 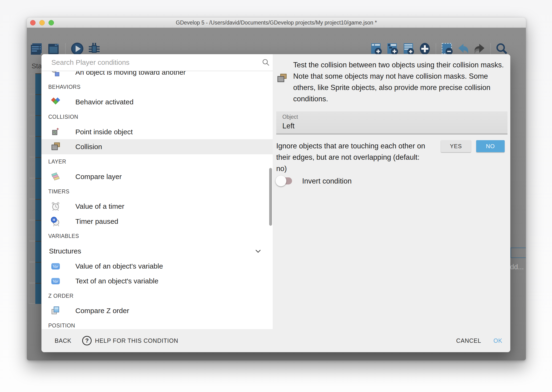 I want to click on timer-paused-icon, so click(x=55, y=222).